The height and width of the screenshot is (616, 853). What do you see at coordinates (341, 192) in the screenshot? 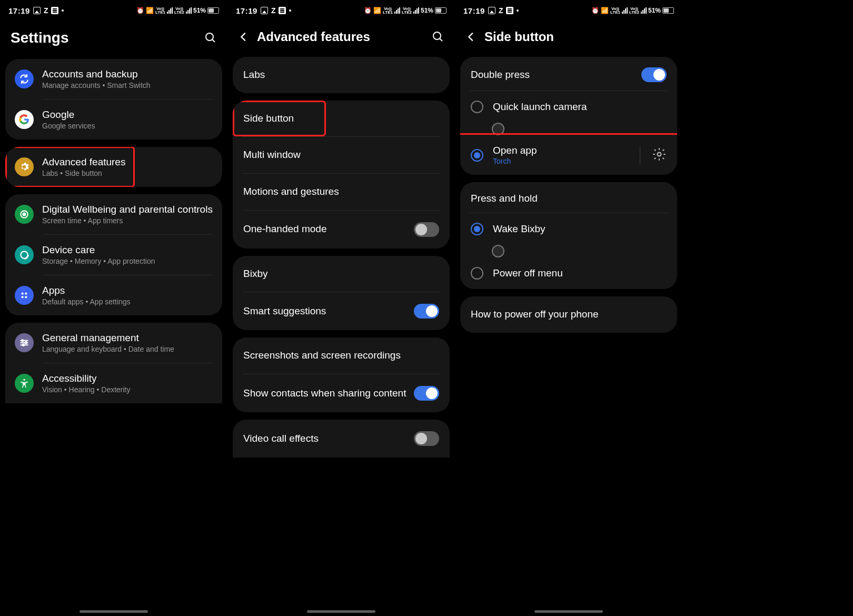
I see `af-item: Motions and gestures` at bounding box center [341, 192].